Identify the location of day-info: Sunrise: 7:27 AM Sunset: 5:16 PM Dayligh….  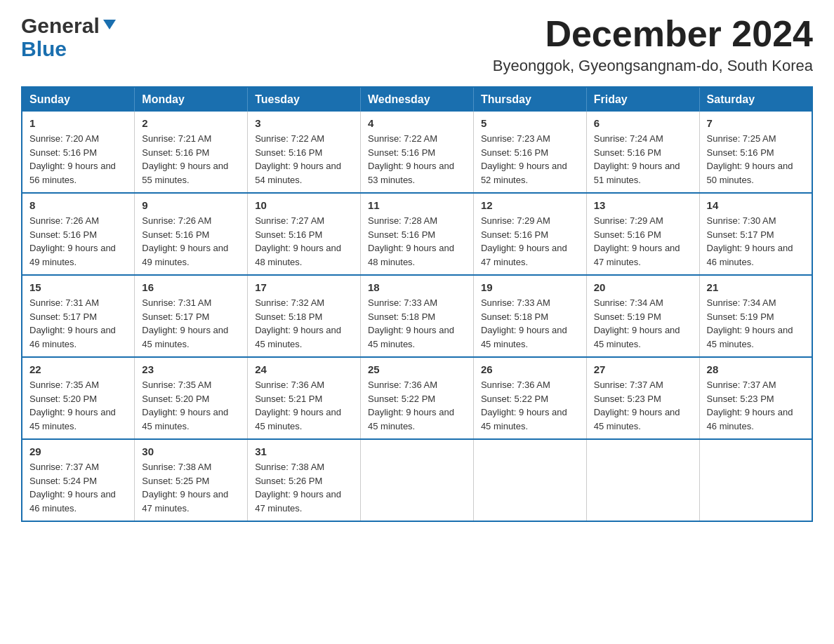
(304, 241).